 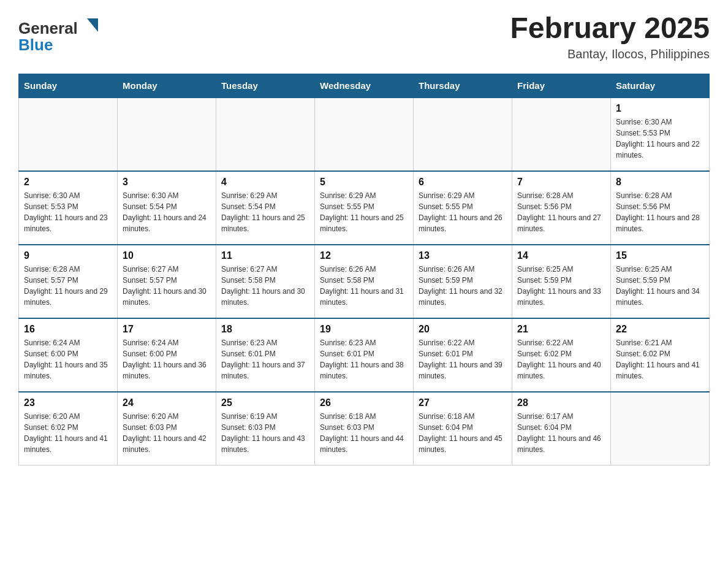 What do you see at coordinates (660, 359) in the screenshot?
I see `cell-sun-info: Sunrise: 6:21 AMSunset: 6:02 PMDaylight:…` at bounding box center [660, 359].